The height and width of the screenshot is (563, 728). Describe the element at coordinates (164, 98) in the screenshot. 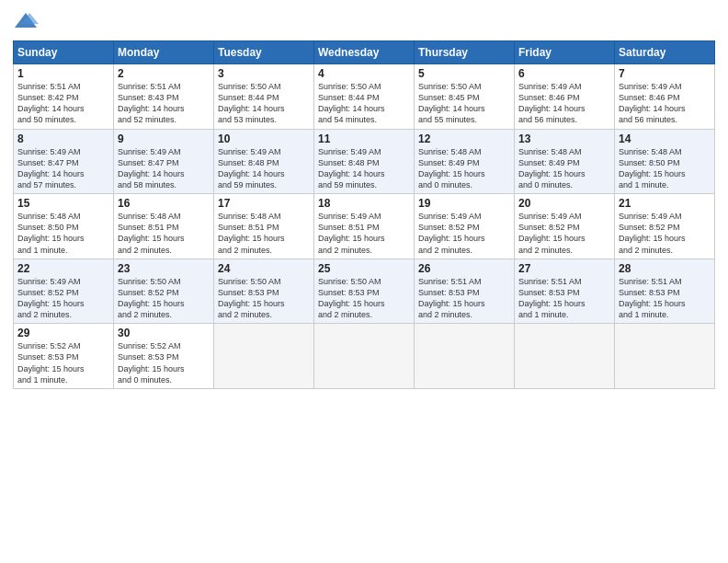

I see `calendar-cell: 2Sunrise: 5:51 AM Sunset: 8:43 PM Daylig…` at that location.